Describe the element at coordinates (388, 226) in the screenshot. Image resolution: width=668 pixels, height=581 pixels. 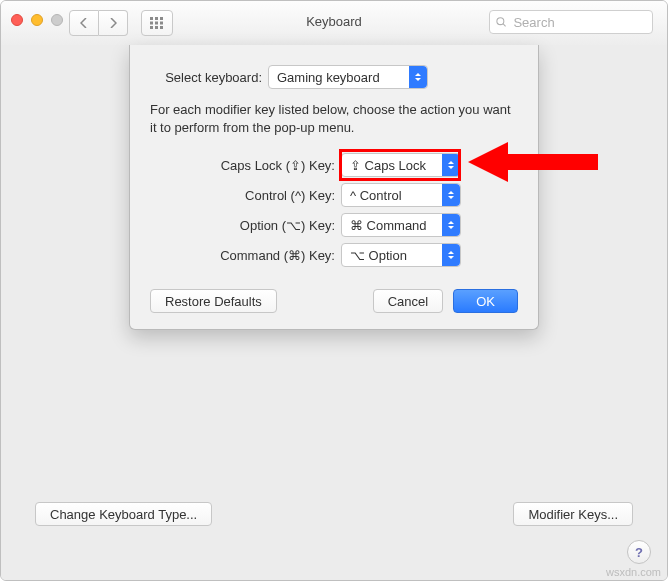
I see `option-value: ⌘ Command` at that location.